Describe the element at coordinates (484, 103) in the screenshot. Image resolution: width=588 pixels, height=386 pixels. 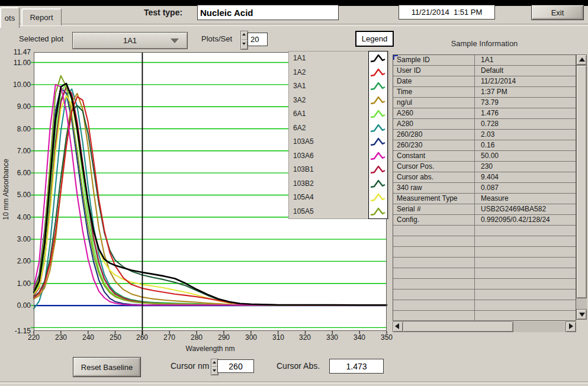
I see `table-row: ng/ul73.79` at that location.